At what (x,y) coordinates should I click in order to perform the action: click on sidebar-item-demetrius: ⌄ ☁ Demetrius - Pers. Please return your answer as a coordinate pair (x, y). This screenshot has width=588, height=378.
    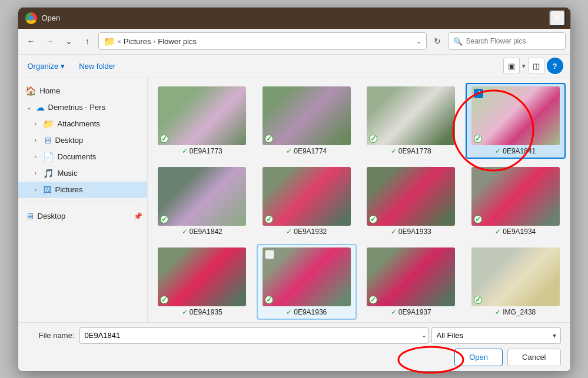
    Looking at the image, I should click on (82, 108).